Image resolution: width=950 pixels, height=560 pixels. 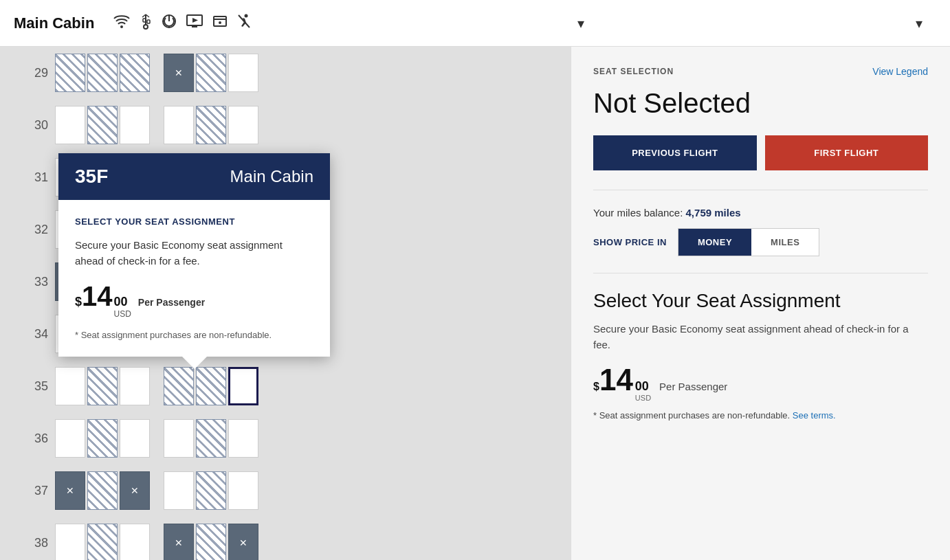 I want to click on popup-price: $ 14 00 USD Per Passenger, so click(x=194, y=301).